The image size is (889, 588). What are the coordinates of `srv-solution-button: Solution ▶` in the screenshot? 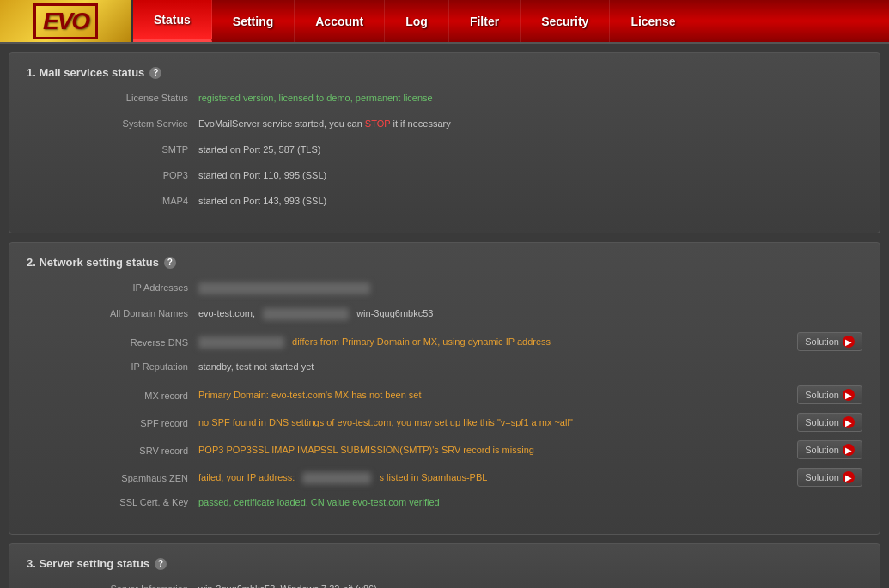 It's located at (830, 450).